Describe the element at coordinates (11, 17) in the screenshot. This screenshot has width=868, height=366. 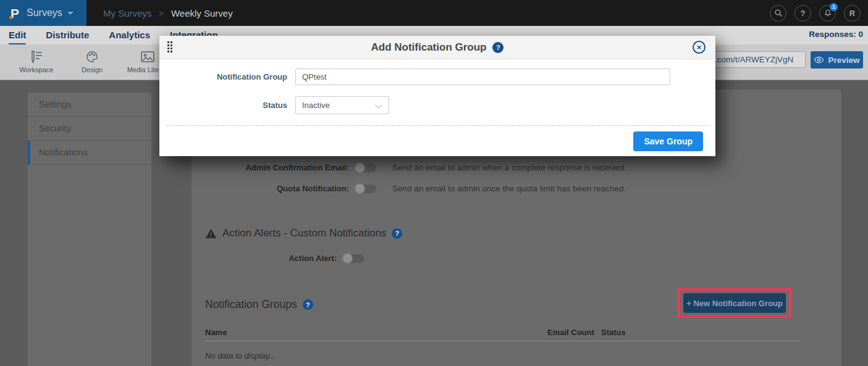
I see `logo-dot-icon` at that location.